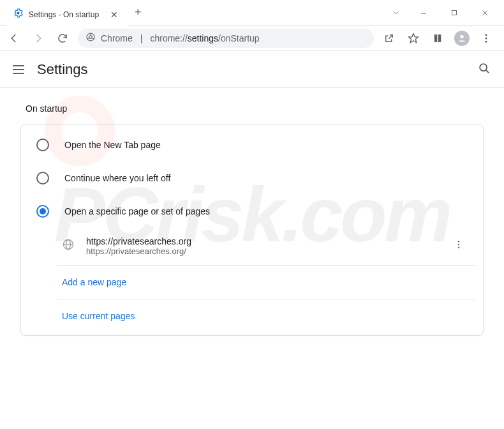 This screenshot has height=429, width=504. I want to click on address-url: chrome://settings/onStartup, so click(204, 38).